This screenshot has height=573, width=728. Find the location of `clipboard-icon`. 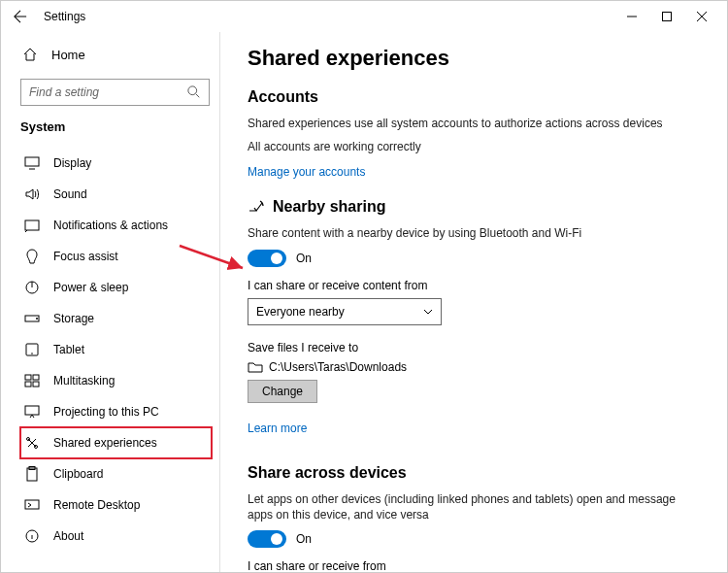

clipboard-icon is located at coordinates (32, 474).